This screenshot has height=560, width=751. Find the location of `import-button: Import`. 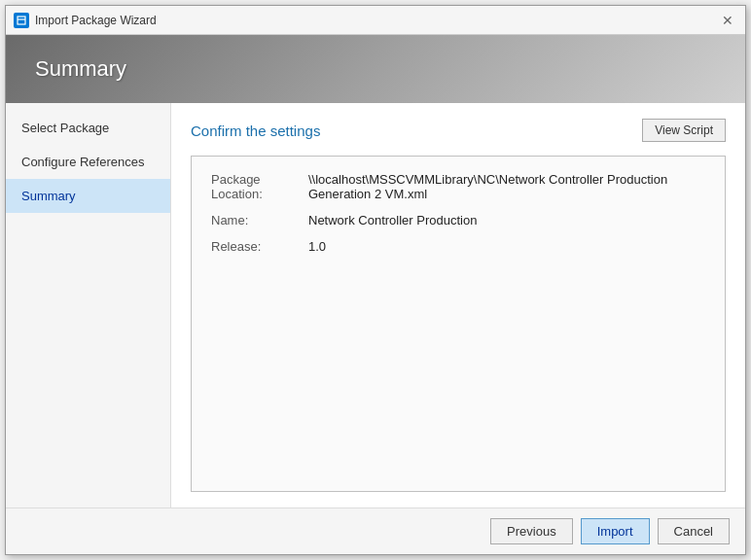

import-button: Import is located at coordinates (615, 531).